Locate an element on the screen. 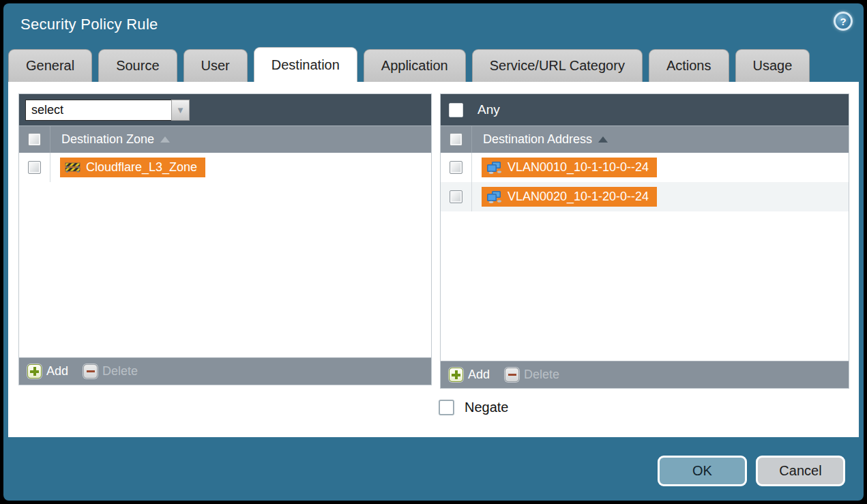 The width and height of the screenshot is (867, 504). table-row: Cloudflare_L3_Zone is located at coordinates (225, 168).